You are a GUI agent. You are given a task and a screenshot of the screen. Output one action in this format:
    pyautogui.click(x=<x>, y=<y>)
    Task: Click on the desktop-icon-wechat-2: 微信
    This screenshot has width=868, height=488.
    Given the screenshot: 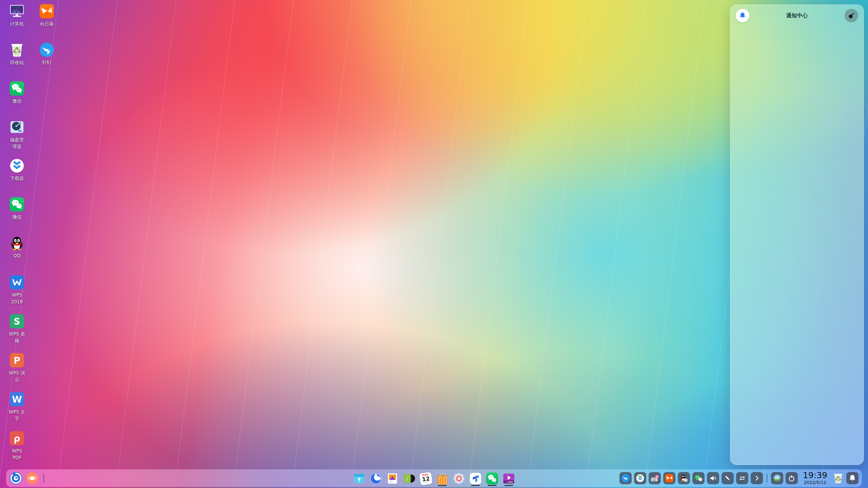 What is the action you would take?
    pyautogui.click(x=17, y=209)
    